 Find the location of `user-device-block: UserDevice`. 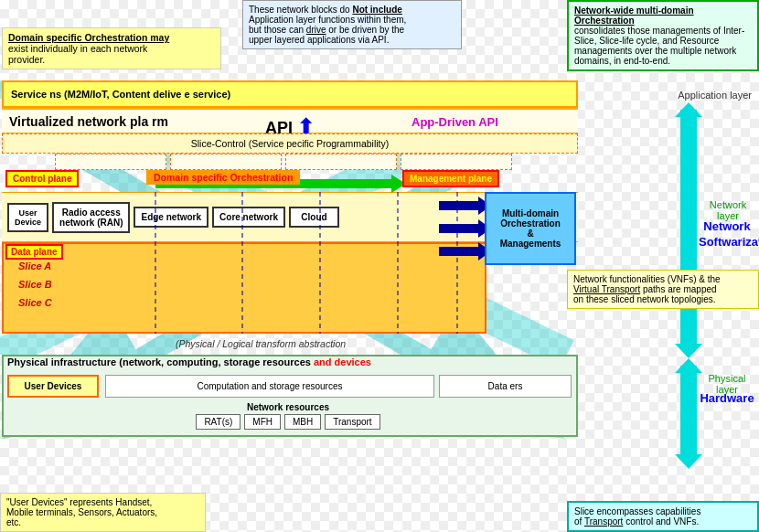

user-device-block: UserDevice is located at coordinates (27, 218).